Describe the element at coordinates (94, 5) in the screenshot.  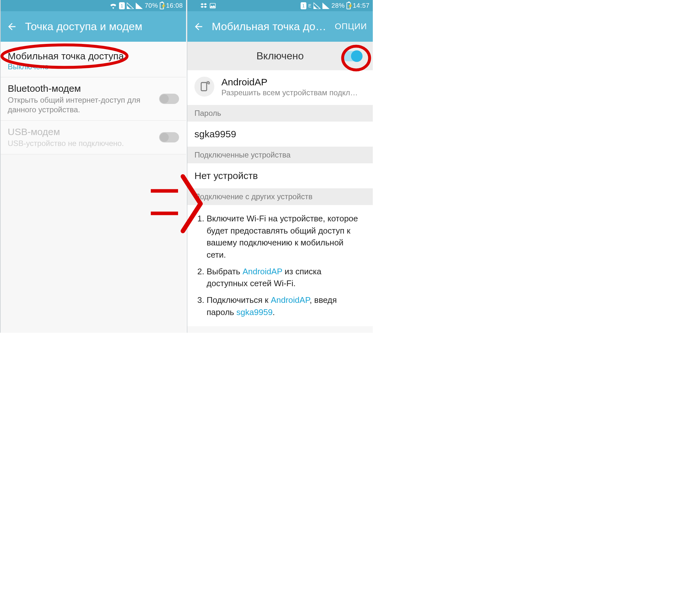
I see `statusbar-left: 1 70% ⚡ 16:08` at that location.